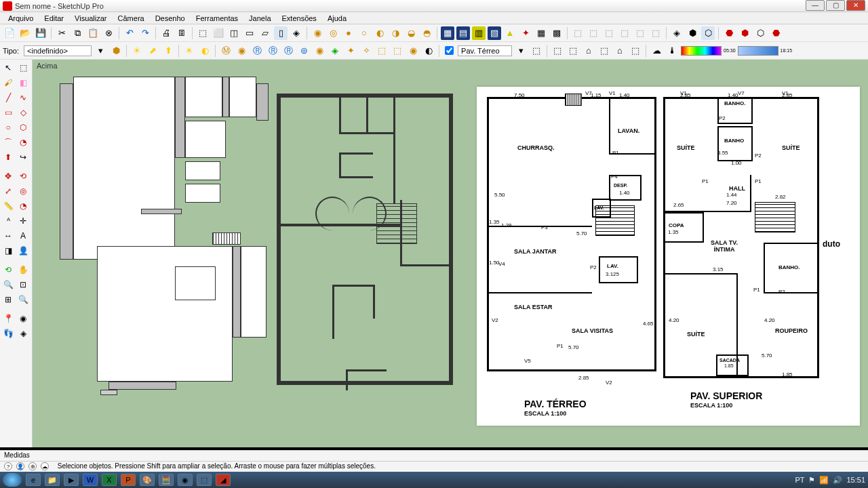  I want to click on plugin3-icon: ⬡, so click(708, 33).